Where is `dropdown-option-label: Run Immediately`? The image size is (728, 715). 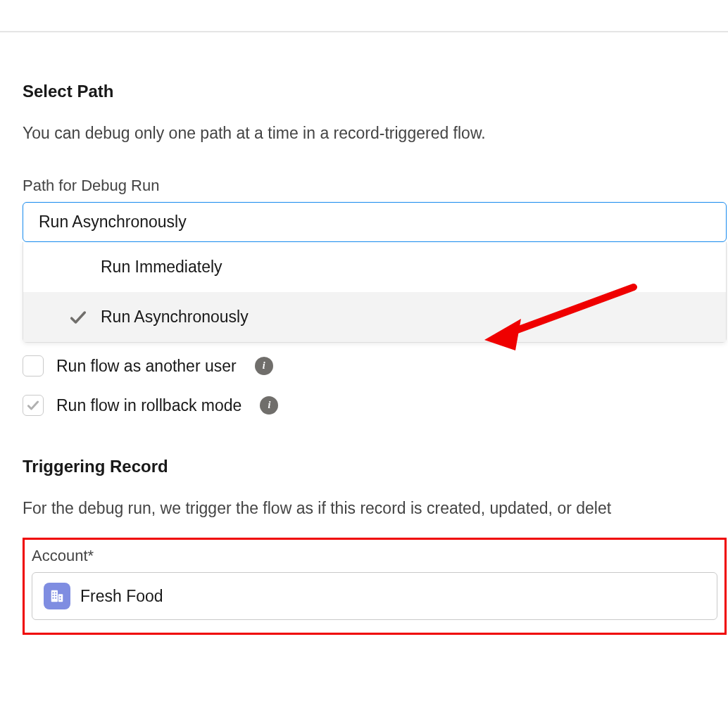
dropdown-option-label: Run Immediately is located at coordinates (162, 267).